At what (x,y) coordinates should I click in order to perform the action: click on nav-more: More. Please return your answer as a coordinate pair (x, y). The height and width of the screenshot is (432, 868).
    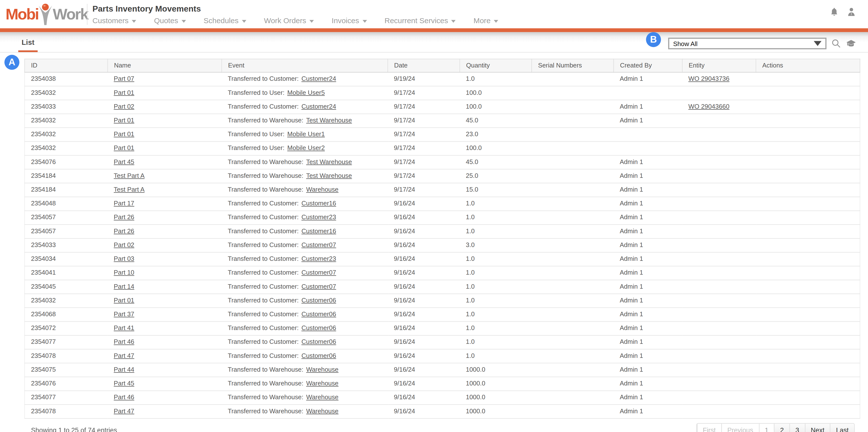
    Looking at the image, I should click on (486, 21).